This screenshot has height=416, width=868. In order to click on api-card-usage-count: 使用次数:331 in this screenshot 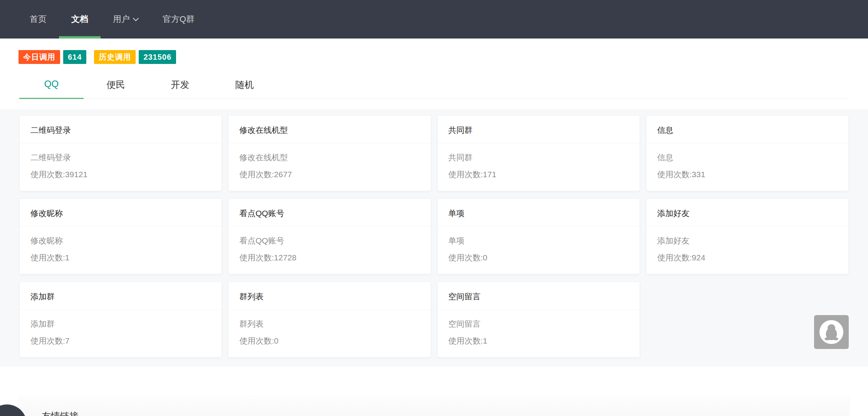, I will do `click(747, 174)`.